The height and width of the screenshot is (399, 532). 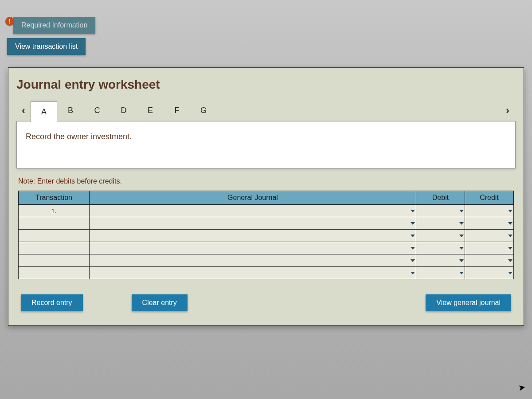 What do you see at coordinates (203, 110) in the screenshot?
I see `tab-g: G` at bounding box center [203, 110].